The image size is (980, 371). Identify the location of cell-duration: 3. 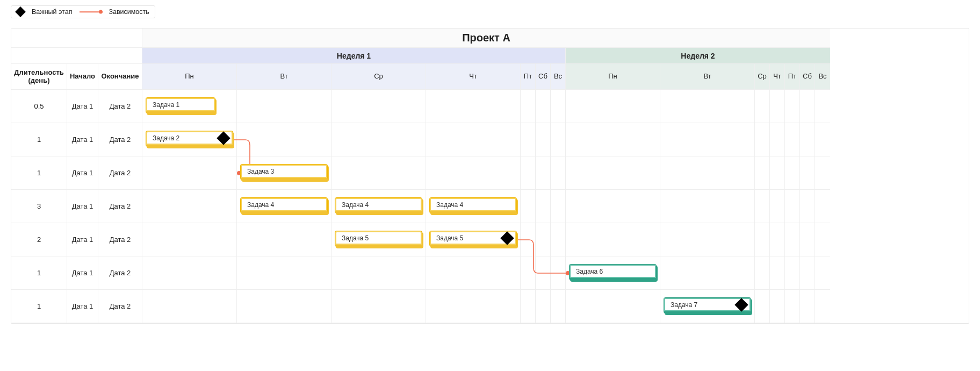
(39, 206).